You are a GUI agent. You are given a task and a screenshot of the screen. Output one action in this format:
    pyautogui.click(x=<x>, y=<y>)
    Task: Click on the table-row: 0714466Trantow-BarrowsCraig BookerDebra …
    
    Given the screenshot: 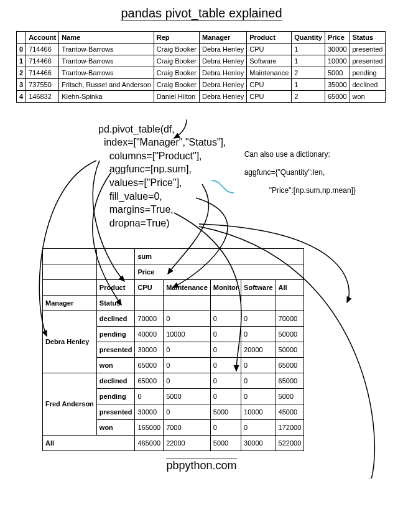 What is the action you would take?
    pyautogui.click(x=202, y=50)
    